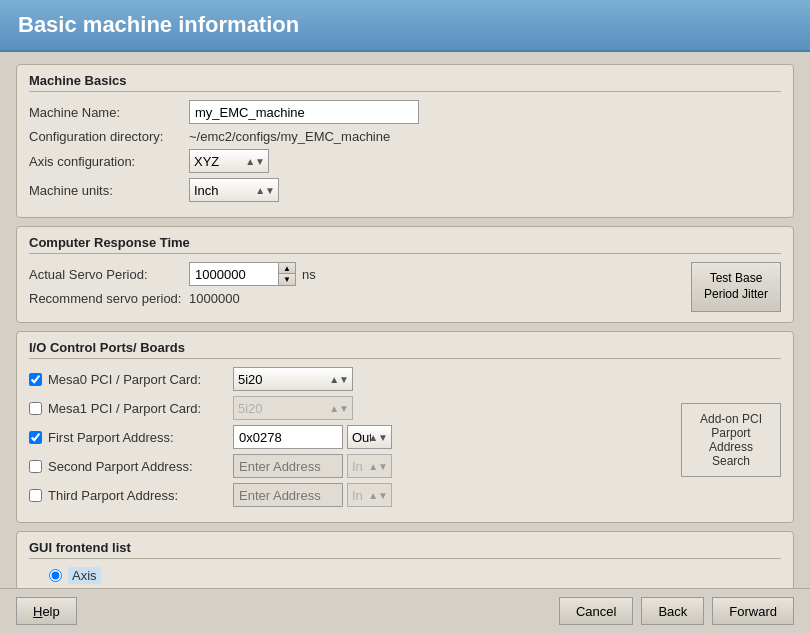 This screenshot has height=633, width=810. Describe the element at coordinates (360, 298) in the screenshot. I see `recommend-servo-row: Recommend servo period: 1000000` at that location.